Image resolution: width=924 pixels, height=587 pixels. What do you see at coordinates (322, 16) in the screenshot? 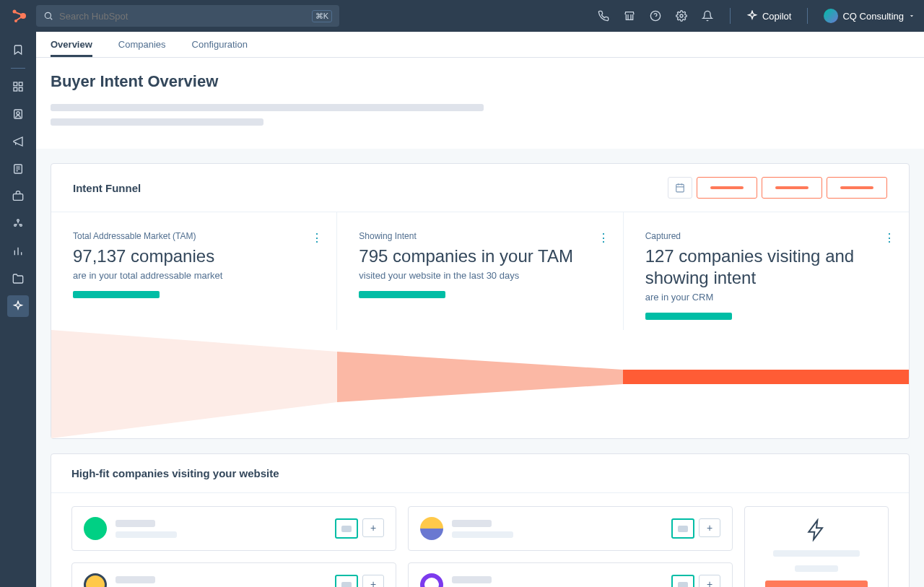
I see `search-shortcut: ⌘K` at bounding box center [322, 16].